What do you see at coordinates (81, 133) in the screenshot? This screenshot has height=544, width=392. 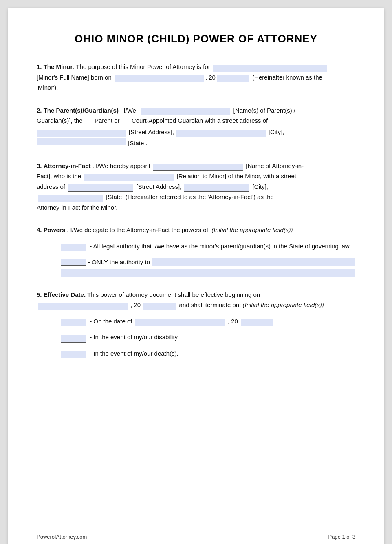 I see `s2-street-field` at bounding box center [81, 133].